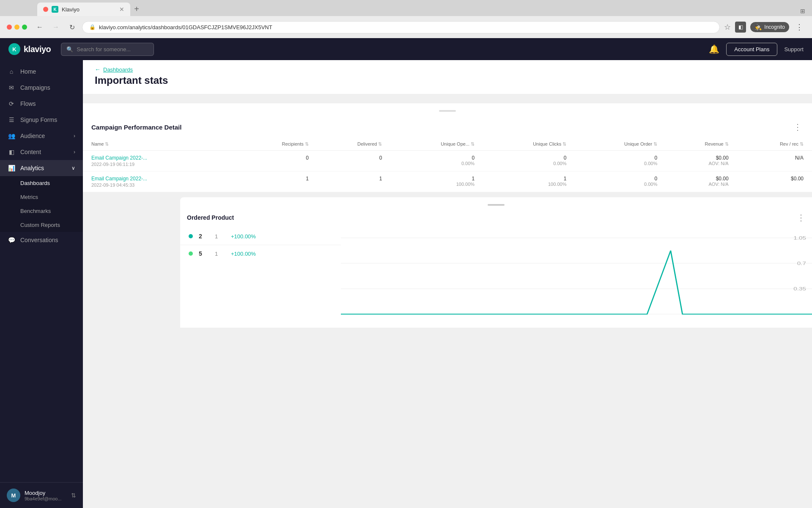 This screenshot has width=812, height=508. What do you see at coordinates (11, 240) in the screenshot?
I see `conversations-icon: 💬` at bounding box center [11, 240].